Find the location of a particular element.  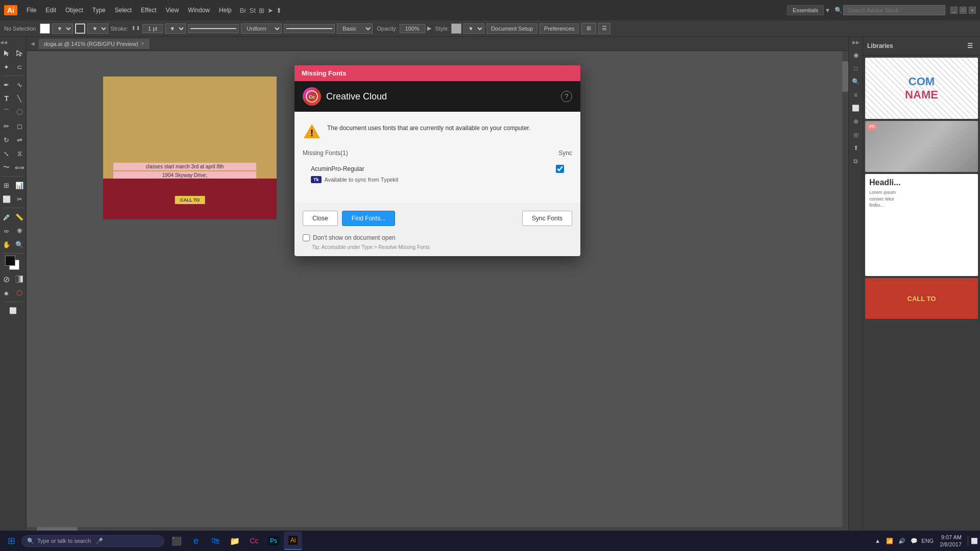

pencil-tool: ✏ is located at coordinates (7, 126).